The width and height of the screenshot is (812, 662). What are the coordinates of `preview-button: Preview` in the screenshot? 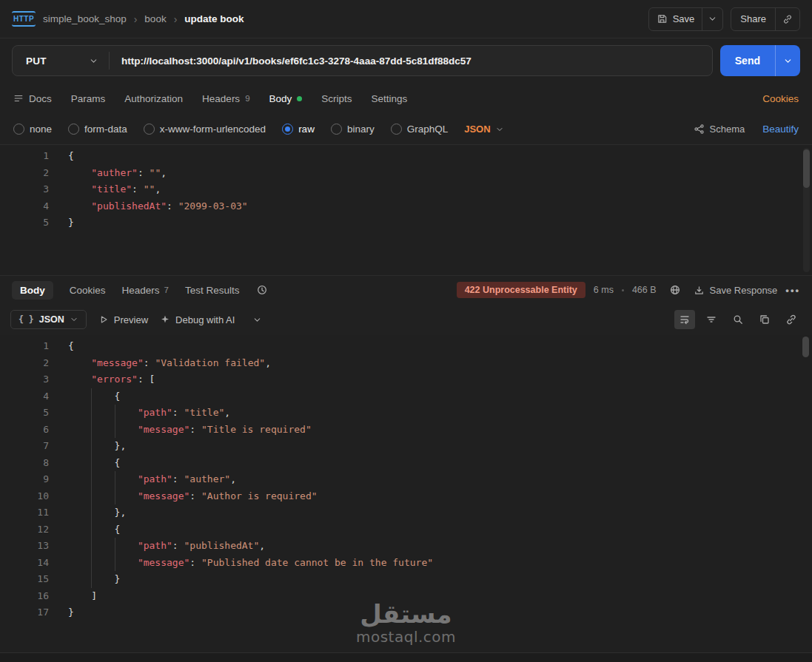 It's located at (123, 320).